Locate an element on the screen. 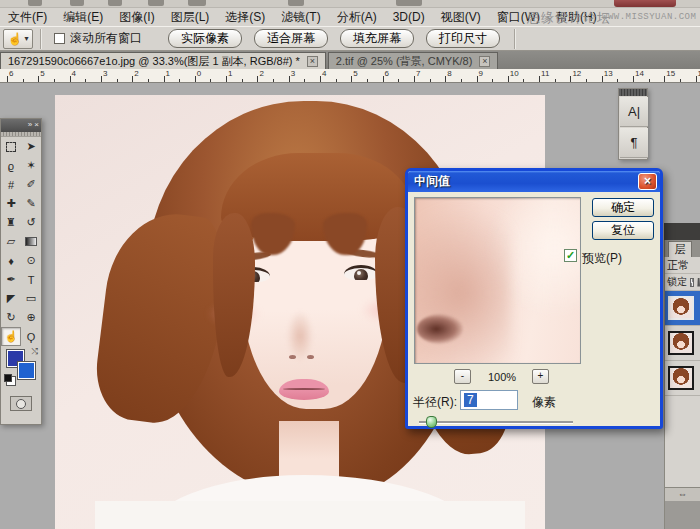 This screenshot has height=529, width=700. character-panel-button: A| is located at coordinates (634, 112).